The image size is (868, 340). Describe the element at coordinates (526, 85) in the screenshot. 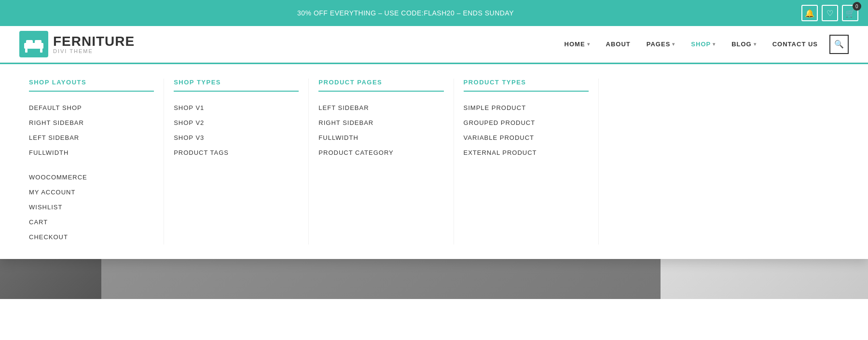

I see `product-types-title: PRODUCT TYPES` at that location.